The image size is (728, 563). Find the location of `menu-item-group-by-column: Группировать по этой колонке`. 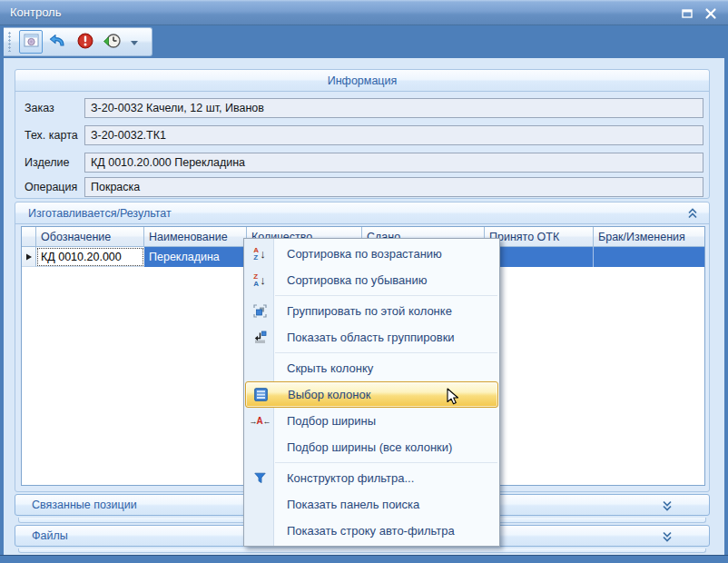

menu-item-group-by-column: Группировать по этой колонке is located at coordinates (372, 311).